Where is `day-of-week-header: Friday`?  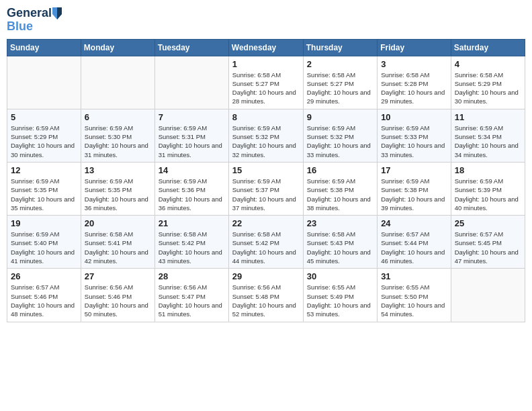
day-of-week-header: Friday is located at coordinates (414, 47).